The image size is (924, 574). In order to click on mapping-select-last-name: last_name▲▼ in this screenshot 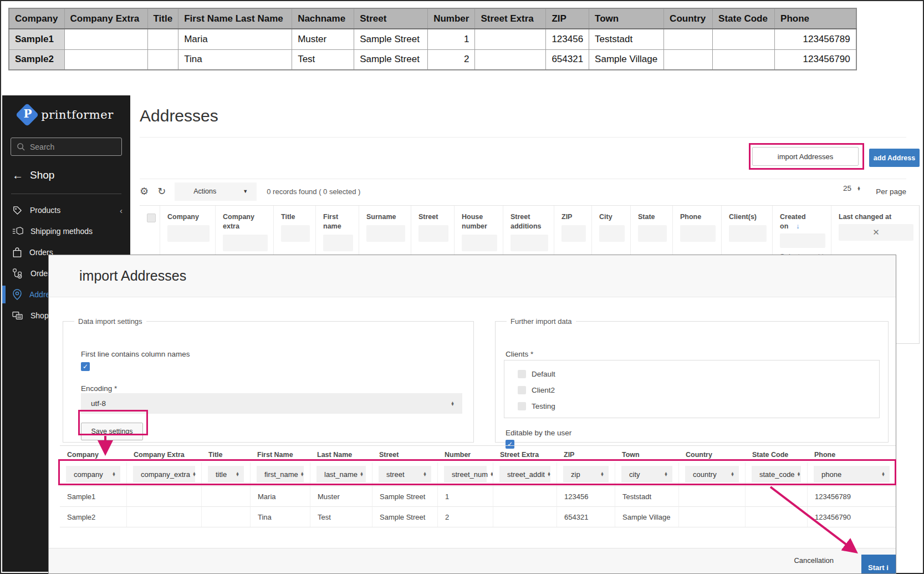, I will do `click(341, 474)`.